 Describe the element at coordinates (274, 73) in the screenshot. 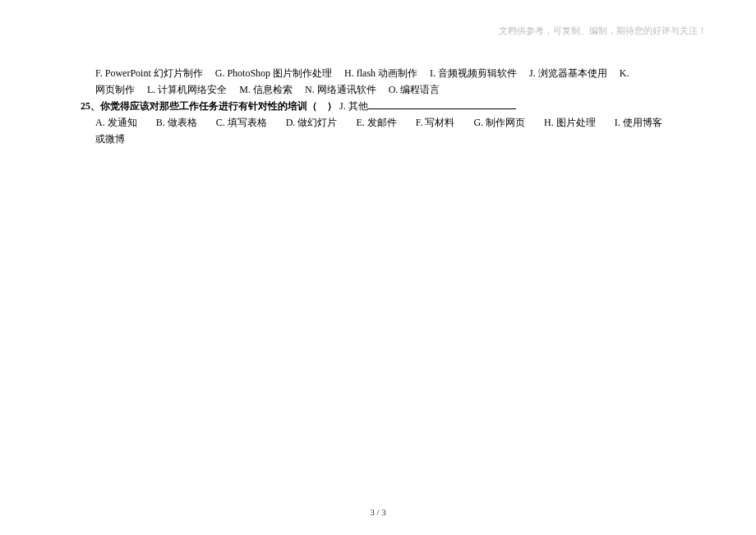

I see `q24-option-g: G. PhotoShop 图片制作处理` at that location.